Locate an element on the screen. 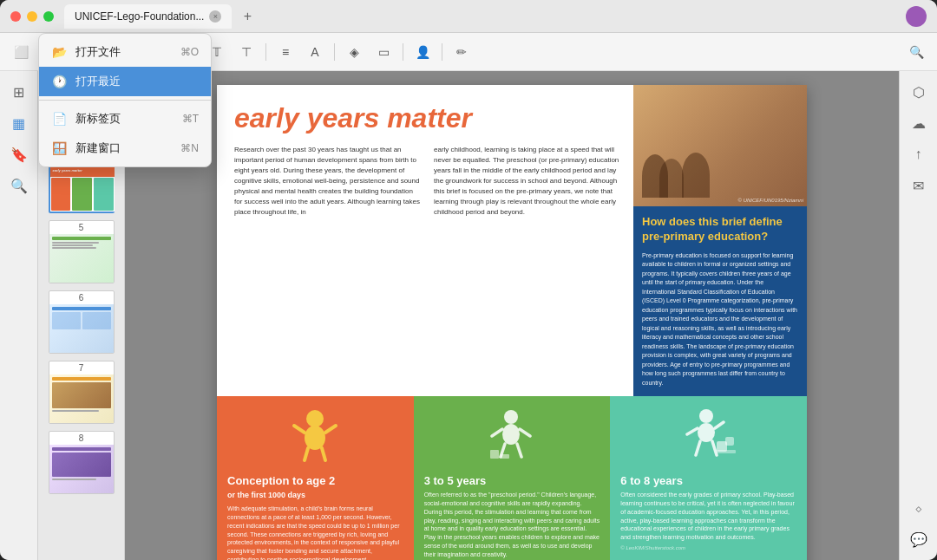  thumbnail-page-7: 7 is located at coordinates (82, 392).